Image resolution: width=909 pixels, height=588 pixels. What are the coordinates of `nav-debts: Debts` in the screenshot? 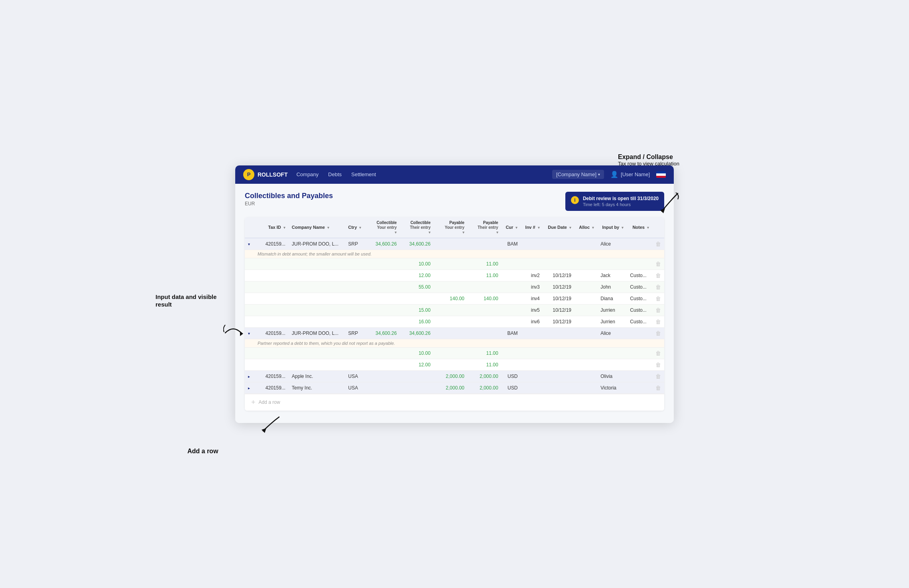 It's located at (335, 175).